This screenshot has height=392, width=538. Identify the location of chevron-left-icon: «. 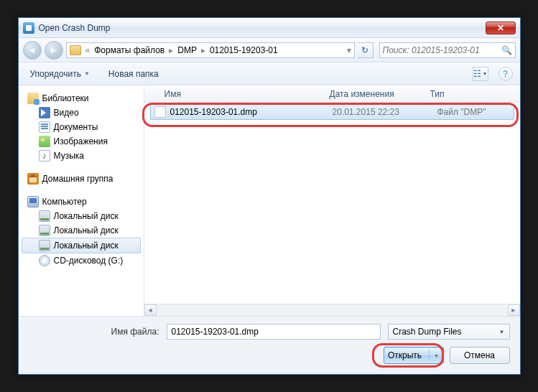
(88, 50).